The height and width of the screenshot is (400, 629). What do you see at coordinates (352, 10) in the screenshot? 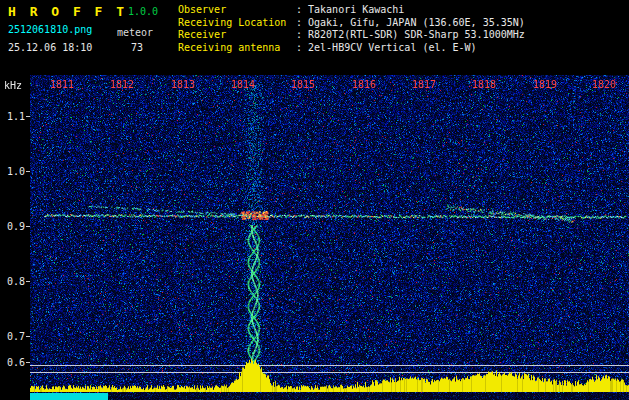
I see `observer-row: Observer:Takanori Kawachi` at bounding box center [352, 10].